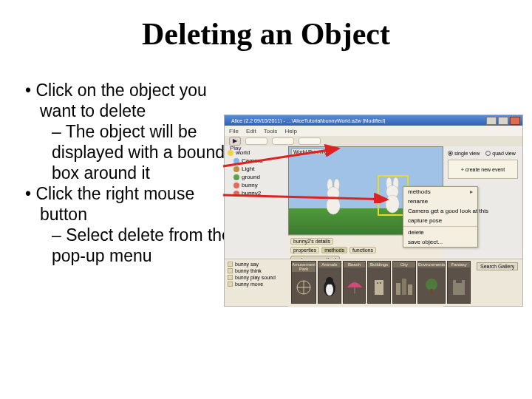  Describe the element at coordinates (440, 211) in the screenshot. I see `ctx-camera-look: Camera get a good look at this` at that location.